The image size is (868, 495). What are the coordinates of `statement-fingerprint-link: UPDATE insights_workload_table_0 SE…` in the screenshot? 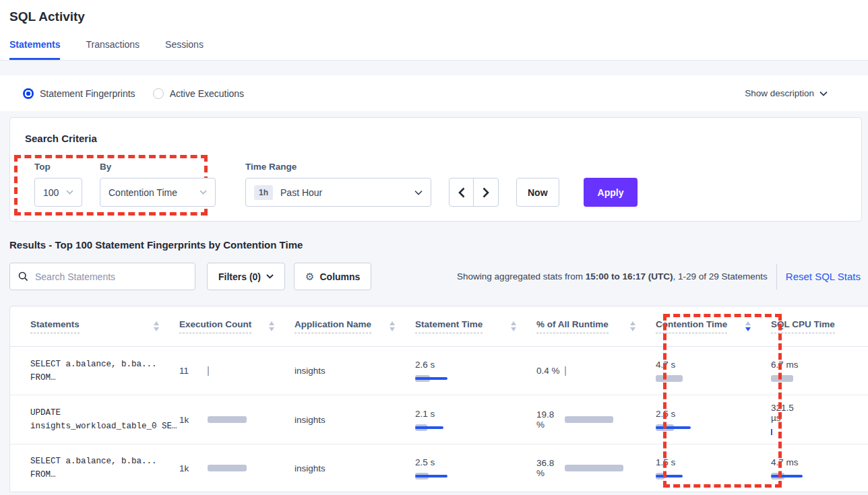 It's located at (94, 420).